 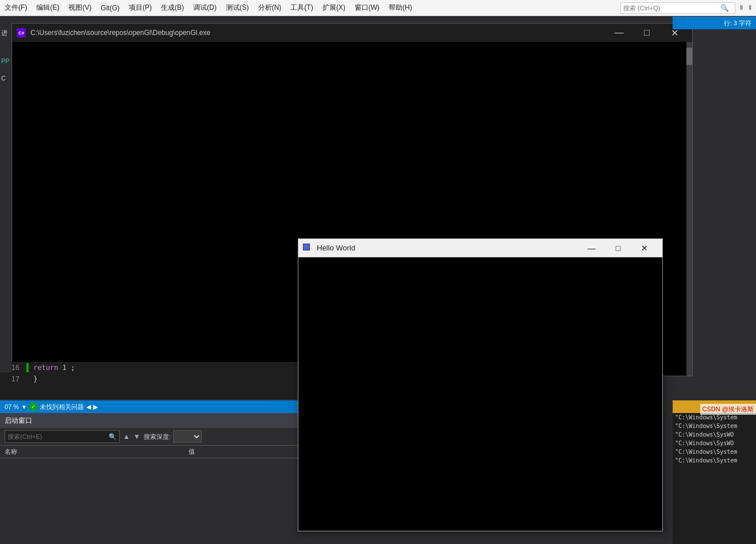 I want to click on pin-button-2: Ⅱ, so click(x=750, y=8).